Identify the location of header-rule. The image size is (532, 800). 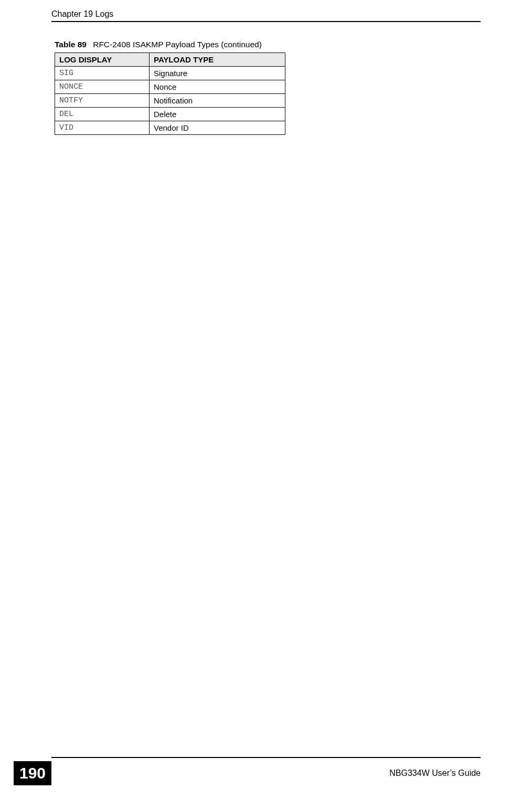
(266, 22).